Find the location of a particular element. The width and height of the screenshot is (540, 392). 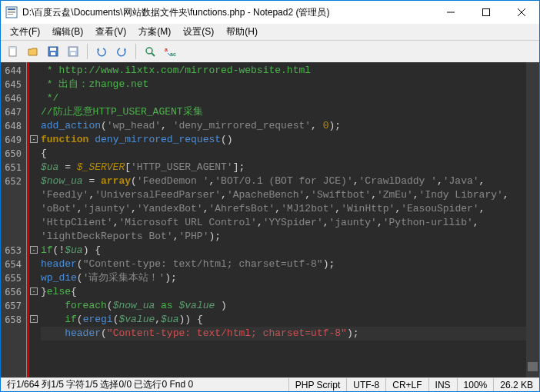

svg-text: ac is located at coordinates (173, 54).